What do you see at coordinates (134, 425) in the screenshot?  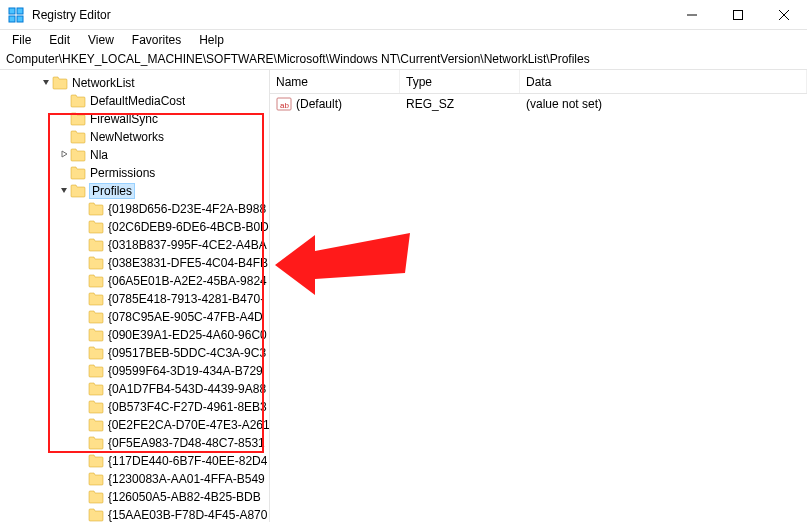 I see `tree-item: {0E2FE2CA-D70E-47E3-A261` at bounding box center [134, 425].